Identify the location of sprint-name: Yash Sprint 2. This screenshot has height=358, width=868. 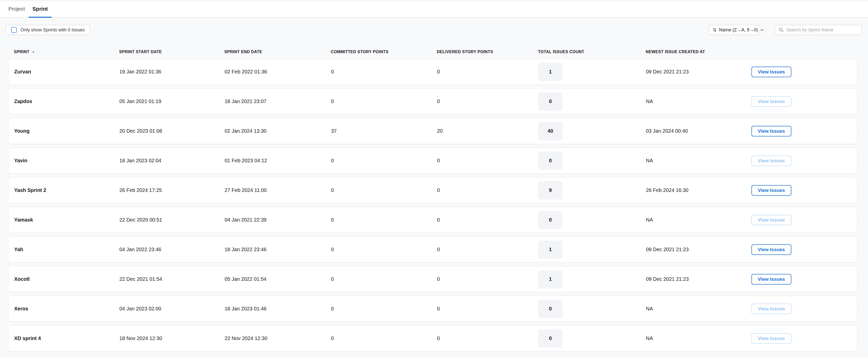
(67, 190).